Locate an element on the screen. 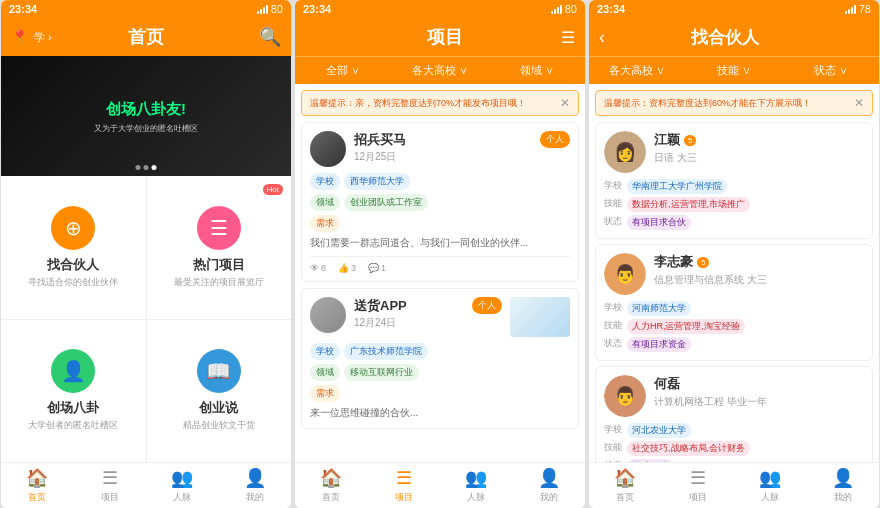 This screenshot has height=508, width=880. person-major-3: 计算机网络工程 毕业一年 is located at coordinates (759, 402).